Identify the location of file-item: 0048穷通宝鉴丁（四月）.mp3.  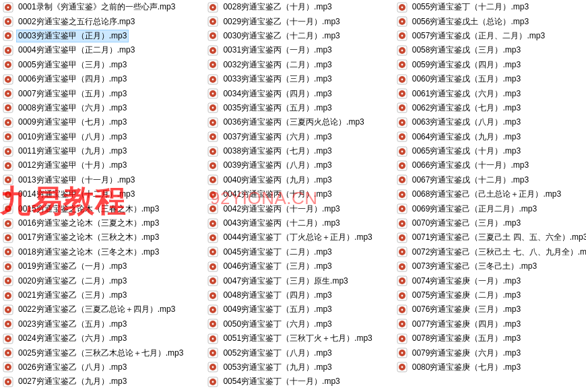
(291, 295).